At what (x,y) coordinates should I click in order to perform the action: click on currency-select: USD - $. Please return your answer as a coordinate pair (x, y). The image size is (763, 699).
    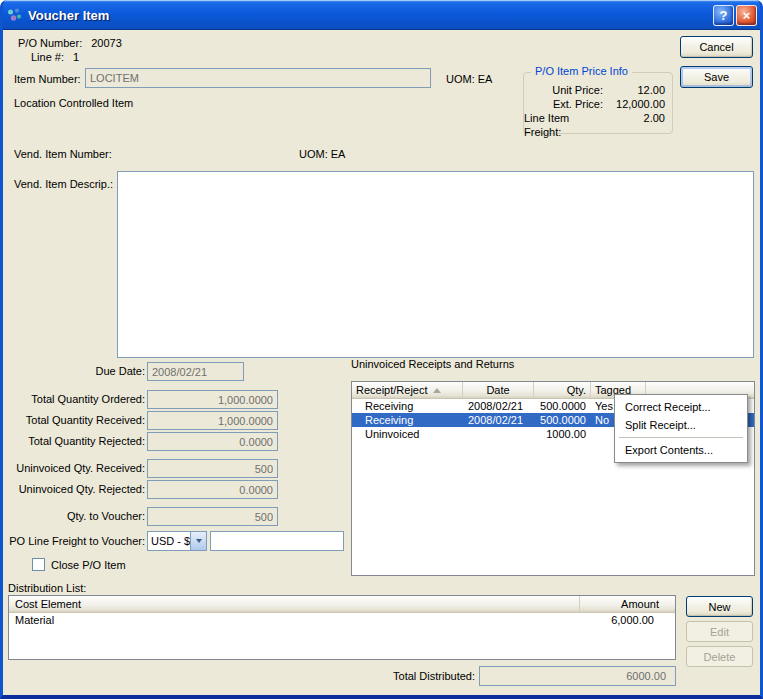
    Looking at the image, I should click on (177, 541).